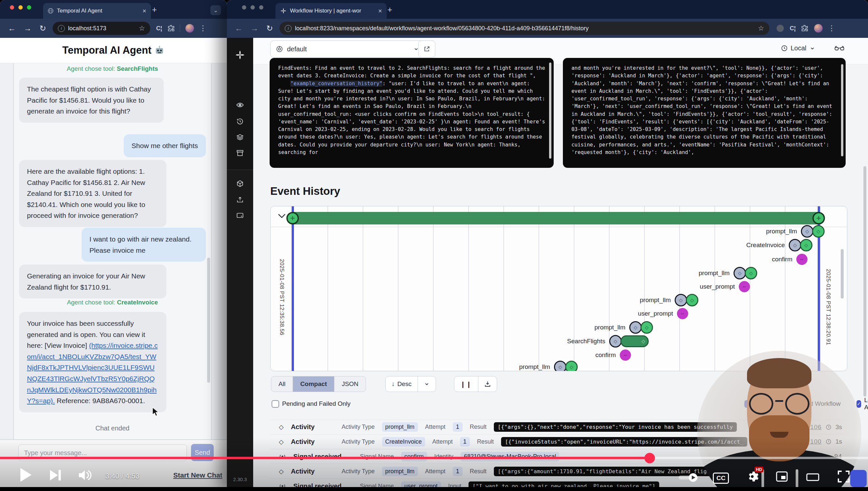 The width and height of the screenshot is (868, 491). What do you see at coordinates (813, 477) in the screenshot?
I see `theater-mode-button` at bounding box center [813, 477].